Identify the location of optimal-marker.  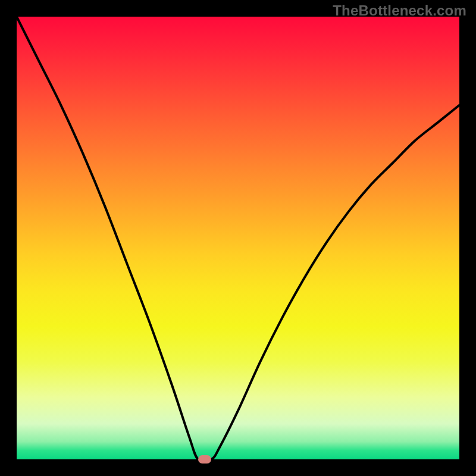
(205, 459).